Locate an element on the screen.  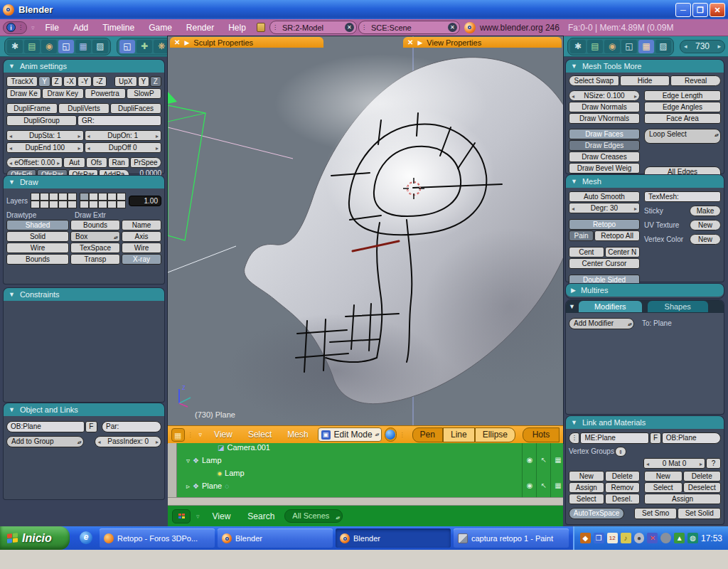
tray-icon-ball is located at coordinates (665, 538).